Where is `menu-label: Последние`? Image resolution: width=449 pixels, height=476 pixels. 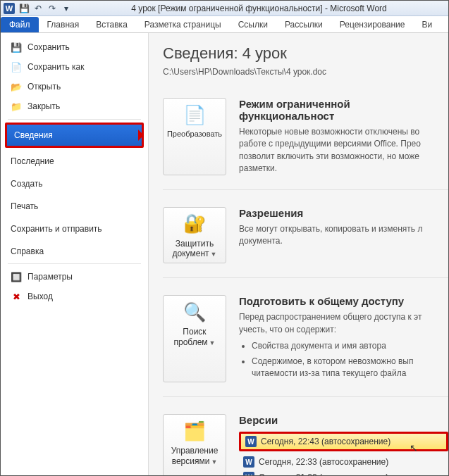 menu-label: Последние is located at coordinates (32, 161).